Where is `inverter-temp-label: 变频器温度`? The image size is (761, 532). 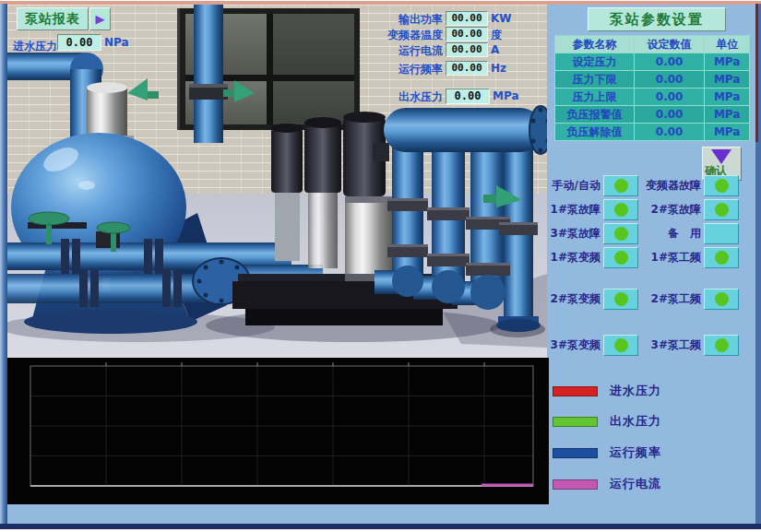
inverter-temp-label: 变频器温度 is located at coordinates (378, 35).